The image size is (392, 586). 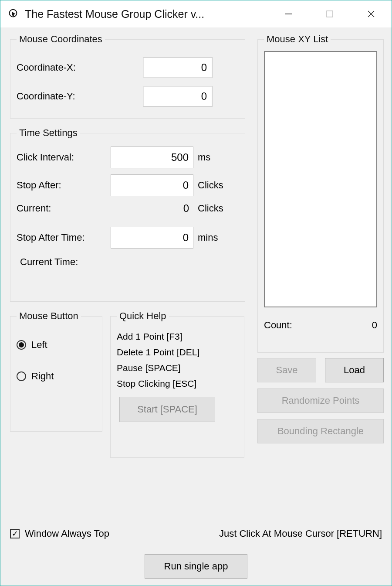 I want to click on minimize-button, so click(x=288, y=14).